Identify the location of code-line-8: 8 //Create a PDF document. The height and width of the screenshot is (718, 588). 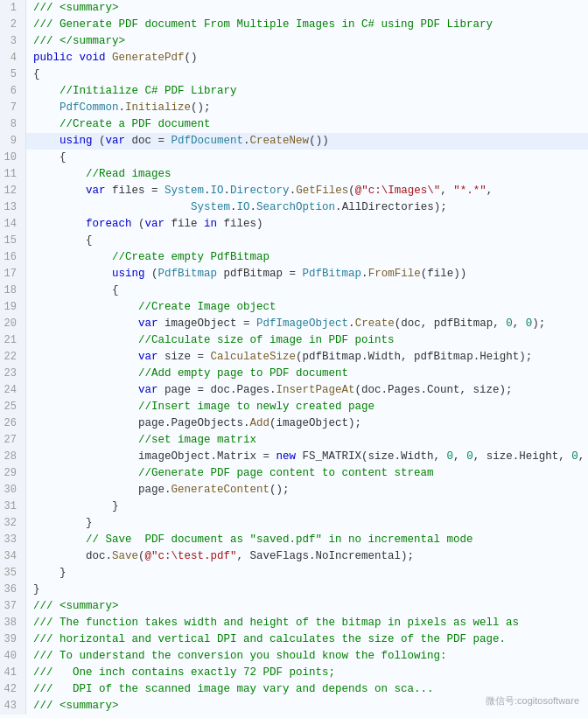
(294, 124).